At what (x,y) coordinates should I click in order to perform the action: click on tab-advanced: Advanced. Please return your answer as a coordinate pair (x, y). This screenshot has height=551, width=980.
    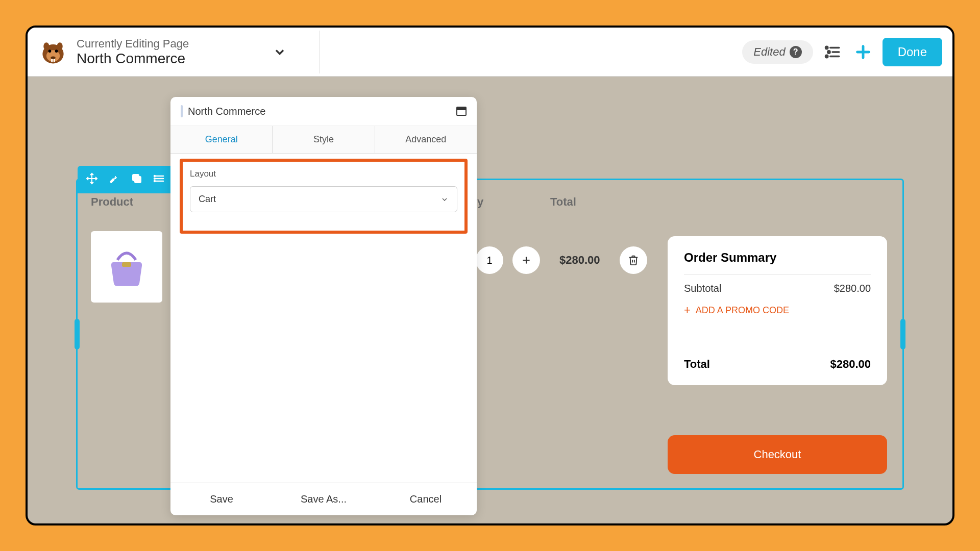
    Looking at the image, I should click on (426, 140).